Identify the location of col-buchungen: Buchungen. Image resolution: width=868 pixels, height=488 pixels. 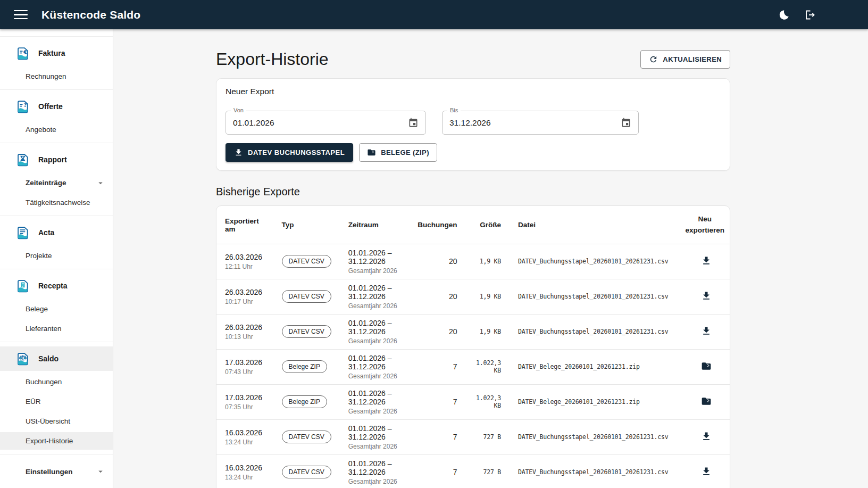
(437, 225).